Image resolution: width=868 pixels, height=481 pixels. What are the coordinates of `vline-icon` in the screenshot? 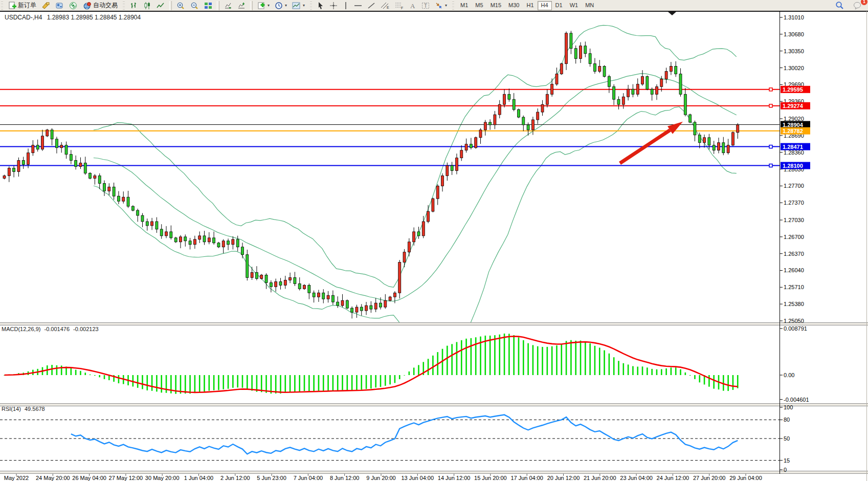 It's located at (346, 6).